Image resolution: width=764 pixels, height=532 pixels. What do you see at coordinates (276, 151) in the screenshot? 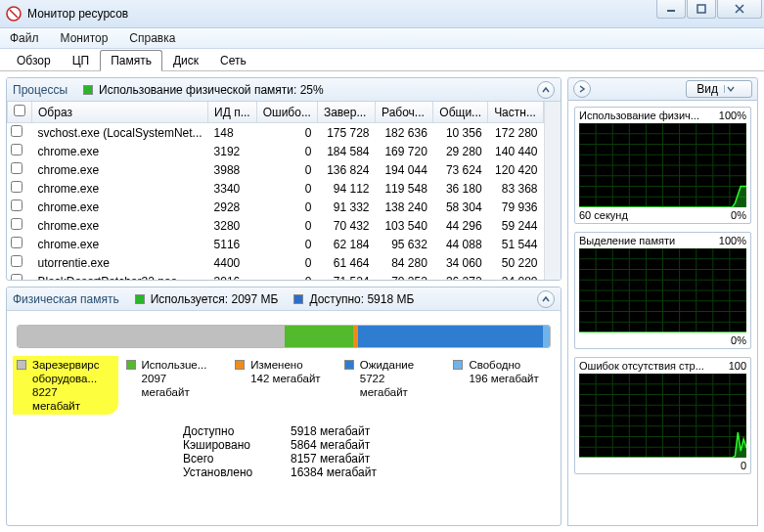
I see `table-row: chrome.exe31920184 584169 72029 280140 4…` at bounding box center [276, 151].